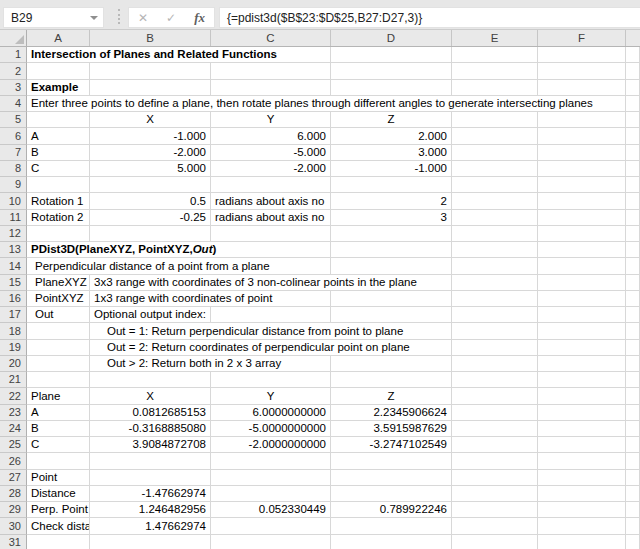 The image size is (640, 549). What do you see at coordinates (392, 136) in the screenshot?
I see `cell-D6: 2.000` at bounding box center [392, 136].